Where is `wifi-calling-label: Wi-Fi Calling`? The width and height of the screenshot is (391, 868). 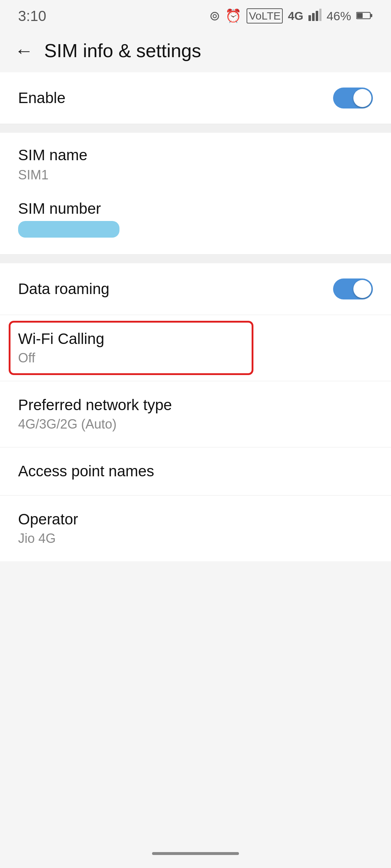 wifi-calling-label: Wi-Fi Calling is located at coordinates (61, 339).